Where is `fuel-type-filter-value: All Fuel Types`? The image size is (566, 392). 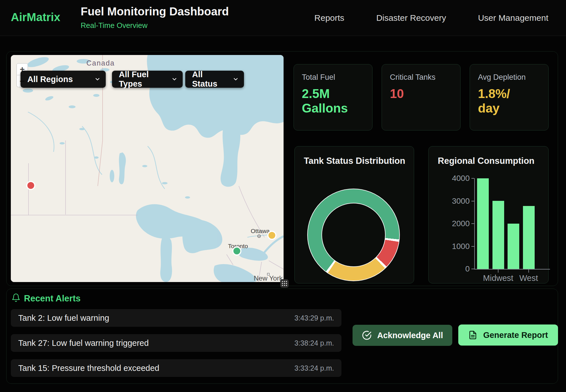
fuel-type-filter-value: All Fuel Types is located at coordinates (143, 79).